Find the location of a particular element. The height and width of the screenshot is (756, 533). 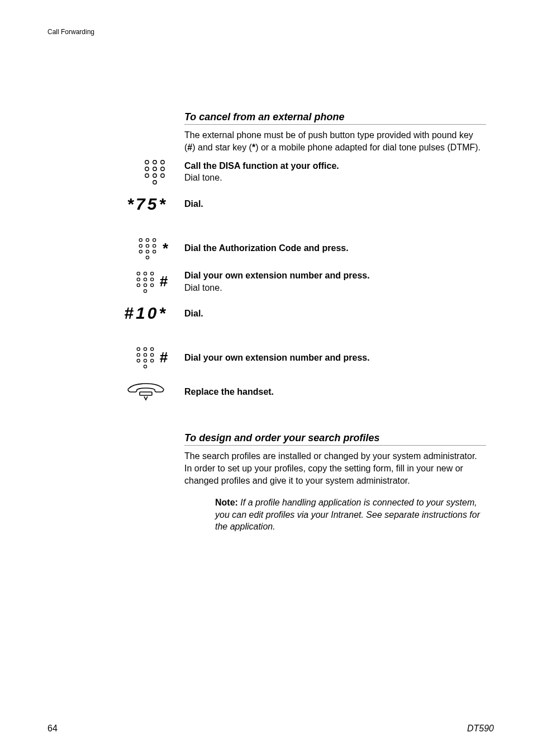

step-bold: Replace the handset. is located at coordinates (335, 392).